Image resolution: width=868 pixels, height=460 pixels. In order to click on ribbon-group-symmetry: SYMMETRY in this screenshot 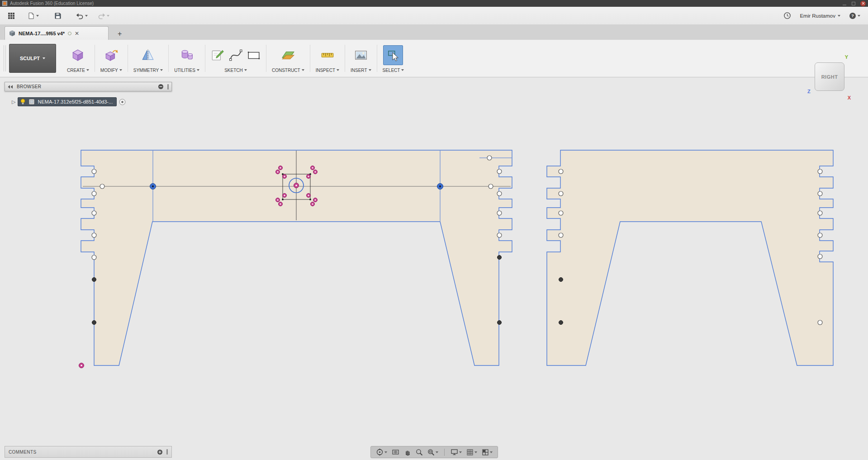, I will do `click(148, 58)`.